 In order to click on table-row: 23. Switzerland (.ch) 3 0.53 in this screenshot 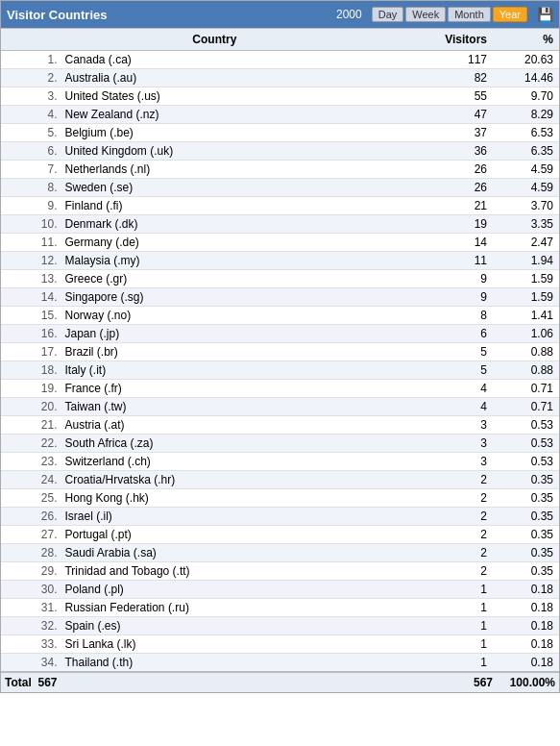, I will do `click(280, 461)`.